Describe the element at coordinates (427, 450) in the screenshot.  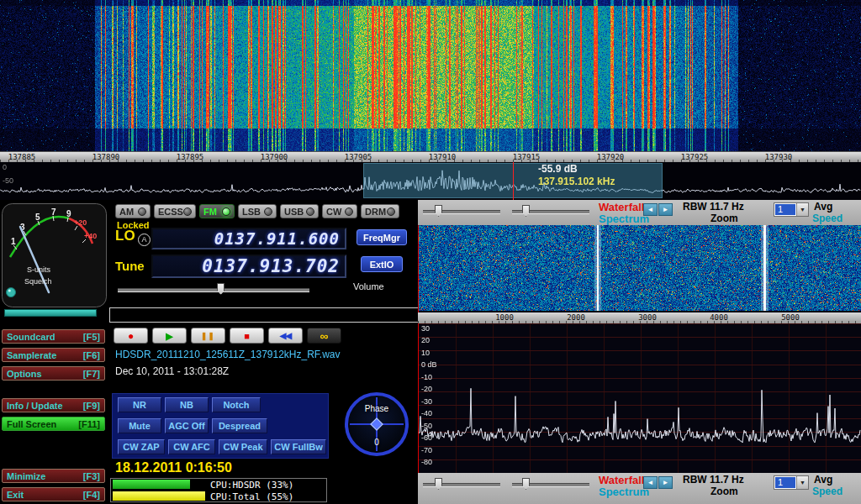
I see `db-axis-label: -70` at that location.